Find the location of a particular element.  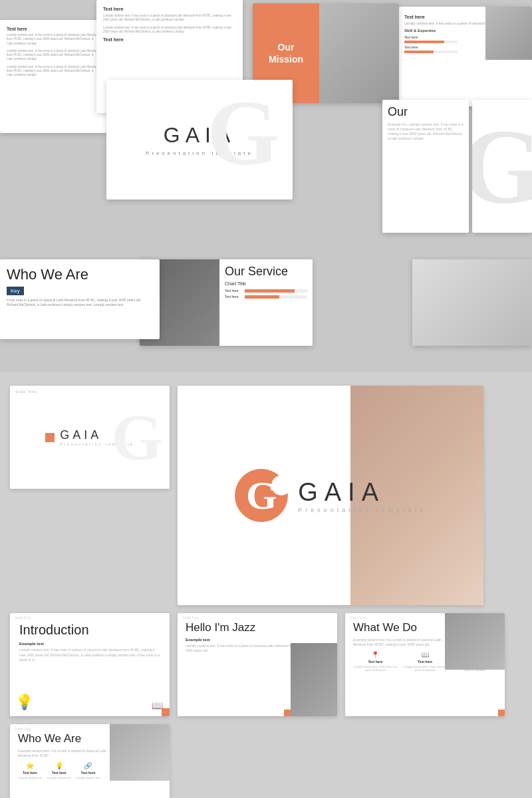

whatwedo-icon-sub-1: Lsimply random text. It has roots in a p… is located at coordinates (375, 668).